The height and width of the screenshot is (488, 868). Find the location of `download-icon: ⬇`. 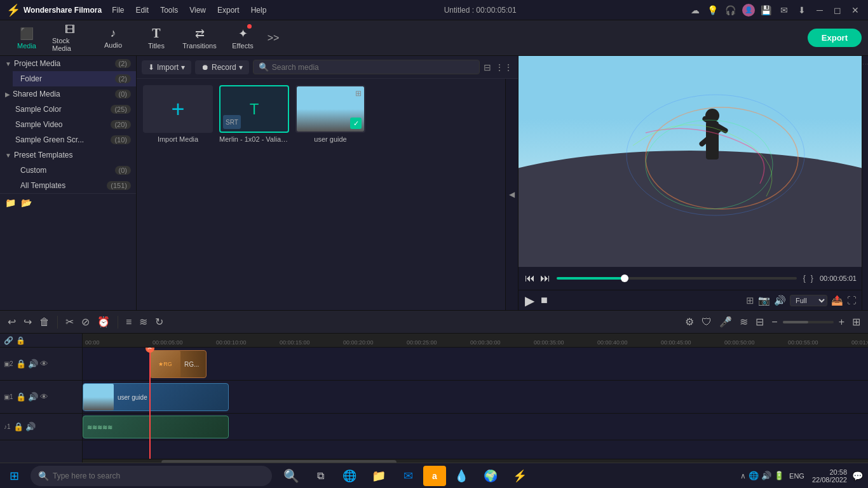

download-icon: ⬇ is located at coordinates (802, 10).